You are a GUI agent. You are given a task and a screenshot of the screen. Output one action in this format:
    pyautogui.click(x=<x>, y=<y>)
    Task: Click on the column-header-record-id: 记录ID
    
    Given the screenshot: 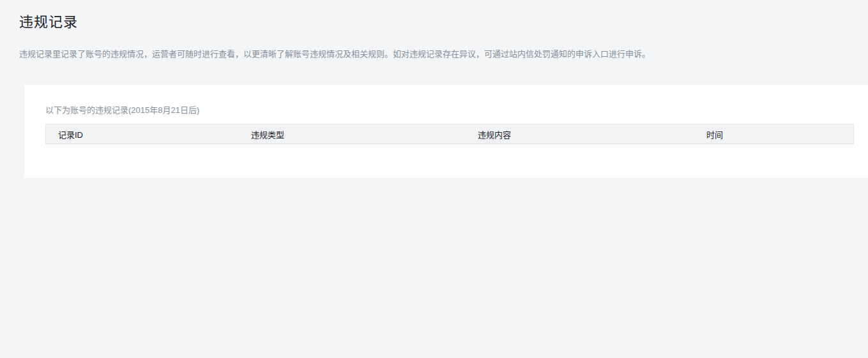 What is the action you would take?
    pyautogui.click(x=142, y=134)
    